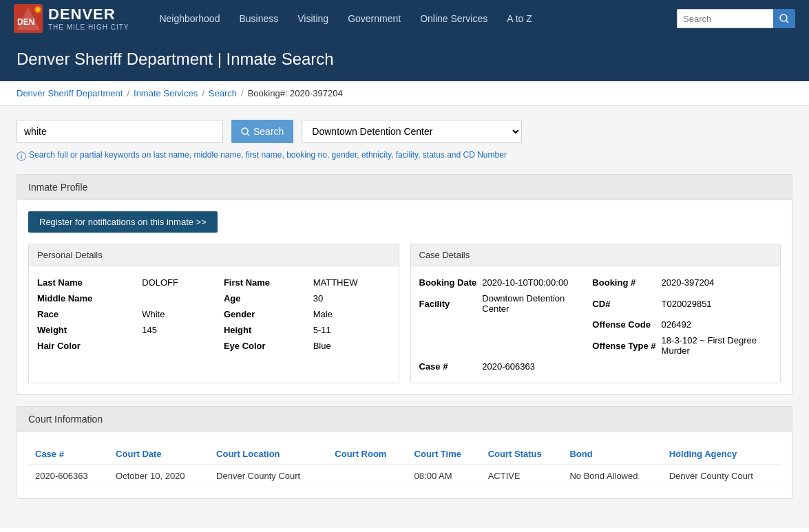 The image size is (809, 532). Describe the element at coordinates (405, 157) in the screenshot. I see `search-hint: ⓘ Search full or partial keywords on las…` at that location.